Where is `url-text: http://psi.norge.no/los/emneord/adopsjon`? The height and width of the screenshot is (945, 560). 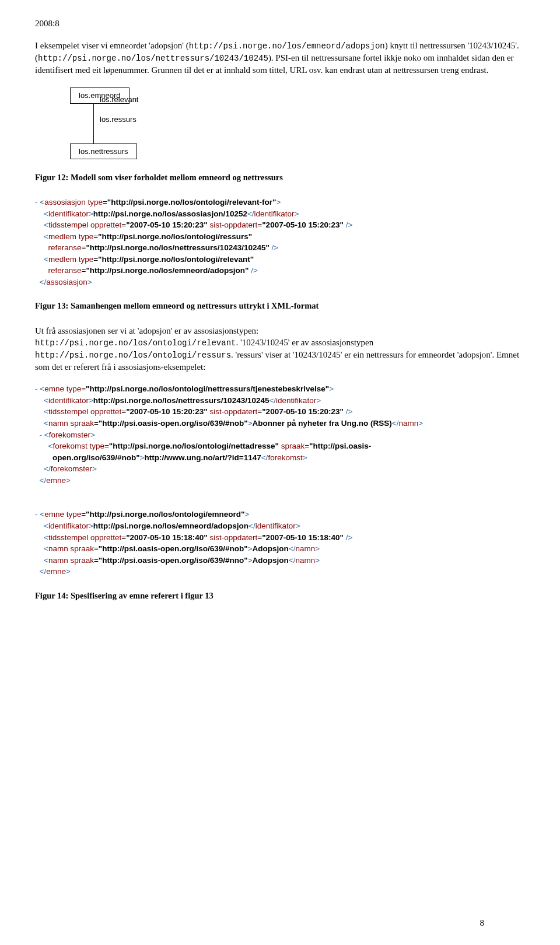
url-text: http://psi.norge.no/los/emneord/adopsjon is located at coordinates (287, 46).